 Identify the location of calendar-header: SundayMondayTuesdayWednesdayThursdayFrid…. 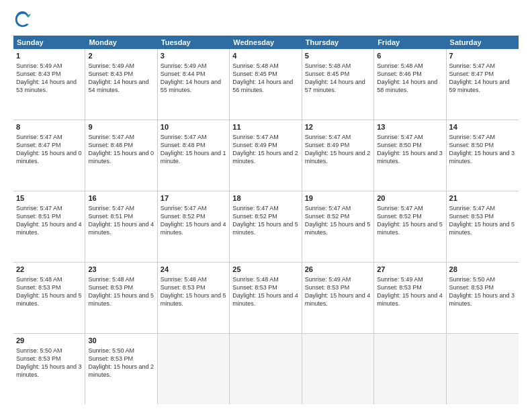
(266, 42).